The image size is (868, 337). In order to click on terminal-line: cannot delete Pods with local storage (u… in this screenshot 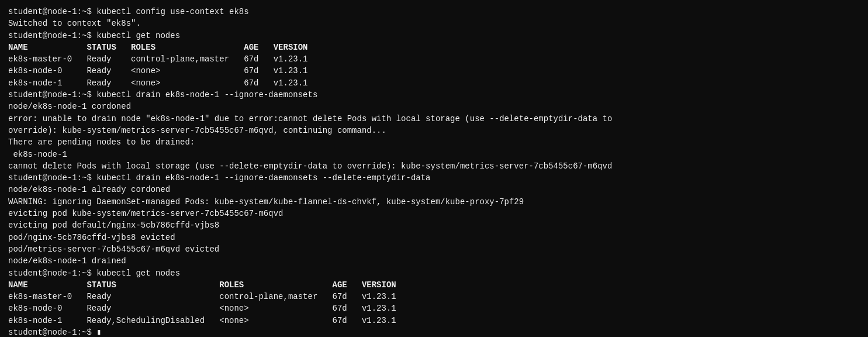, I will do `click(434, 166)`.